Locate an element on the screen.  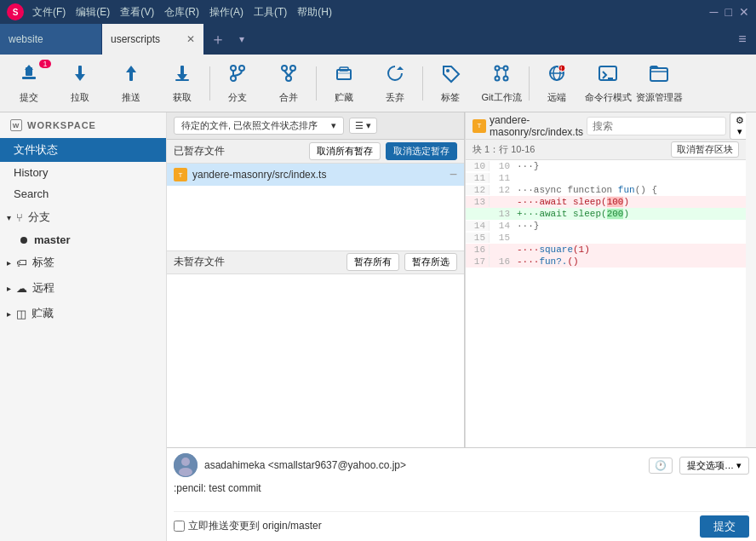
tabs-bar: website userscripts ✕ ＋ ▾ ≡ is located at coordinates (378, 39).